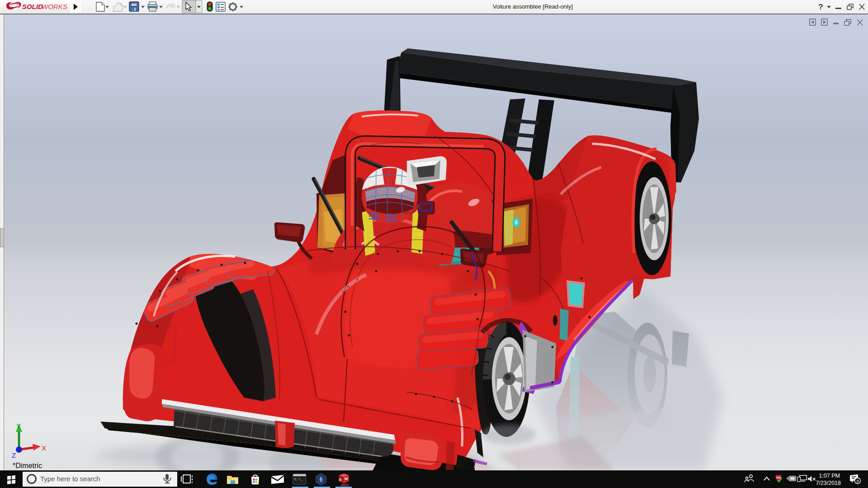 This screenshot has width=868, height=488. What do you see at coordinates (340, 480) in the screenshot?
I see `svg-text: S` at bounding box center [340, 480].